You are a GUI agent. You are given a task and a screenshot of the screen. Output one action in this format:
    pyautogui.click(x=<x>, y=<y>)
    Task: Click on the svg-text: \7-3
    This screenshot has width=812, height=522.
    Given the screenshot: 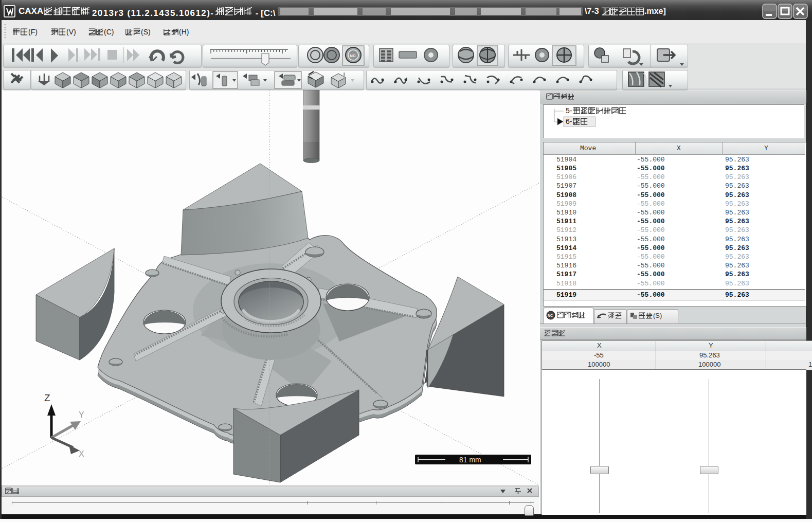 What is the action you would take?
    pyautogui.click(x=592, y=11)
    